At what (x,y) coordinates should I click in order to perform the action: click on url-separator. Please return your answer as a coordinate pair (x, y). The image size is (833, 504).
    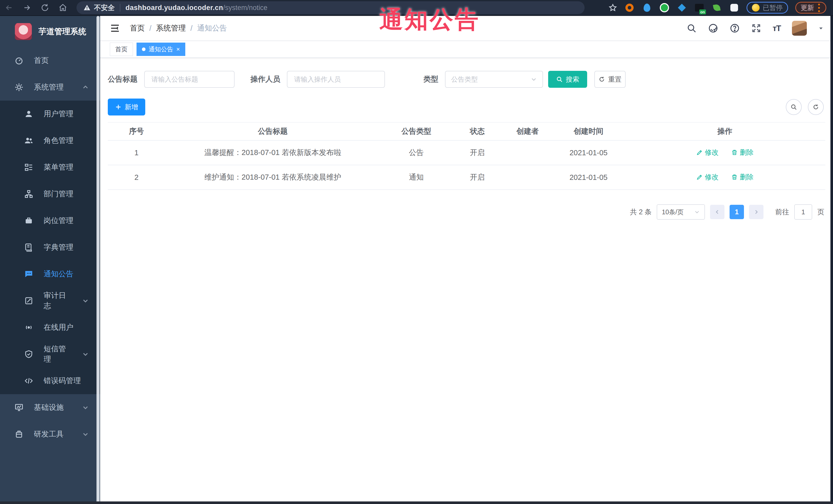
    Looking at the image, I should click on (120, 7).